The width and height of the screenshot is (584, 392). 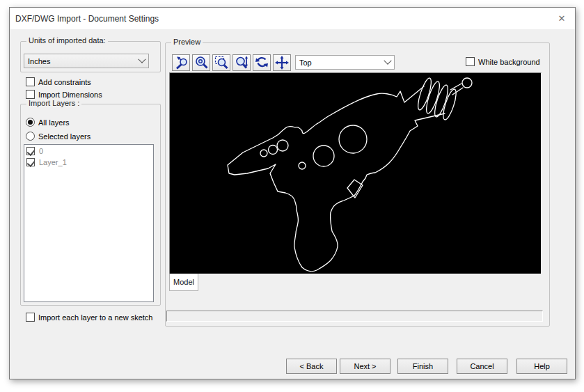 What do you see at coordinates (89, 162) in the screenshot?
I see `list-item: Layer_1` at bounding box center [89, 162].